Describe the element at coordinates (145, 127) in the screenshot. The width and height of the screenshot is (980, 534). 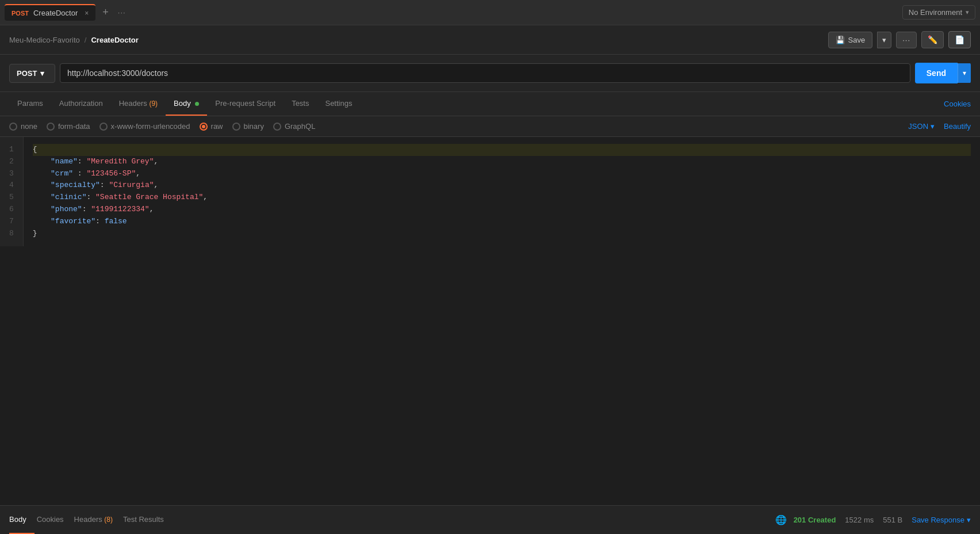
I see `radio-urlencoded: x-www-form-urlencoded` at that location.